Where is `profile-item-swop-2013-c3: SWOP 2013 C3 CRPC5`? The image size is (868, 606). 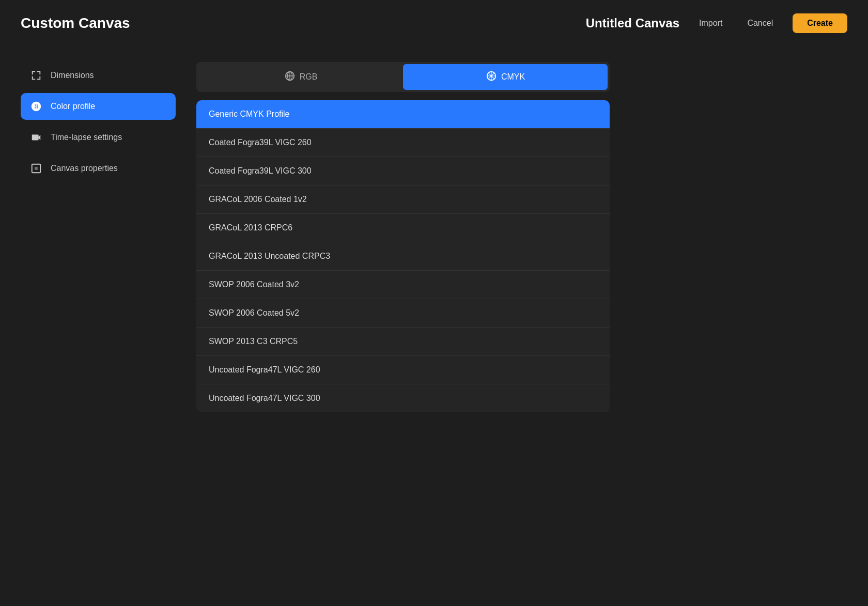 profile-item-swop-2013-c3: SWOP 2013 C3 CRPC5 is located at coordinates (403, 342).